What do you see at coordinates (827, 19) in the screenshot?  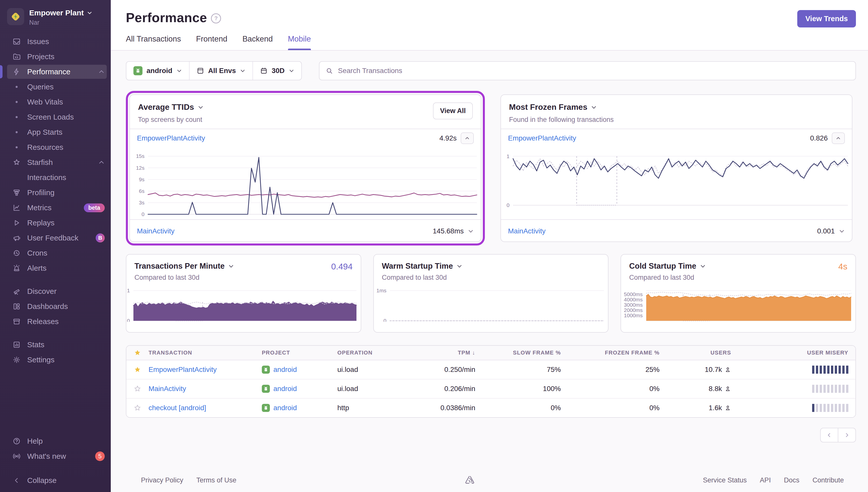 I see `view-trends-button: View Trends` at bounding box center [827, 19].